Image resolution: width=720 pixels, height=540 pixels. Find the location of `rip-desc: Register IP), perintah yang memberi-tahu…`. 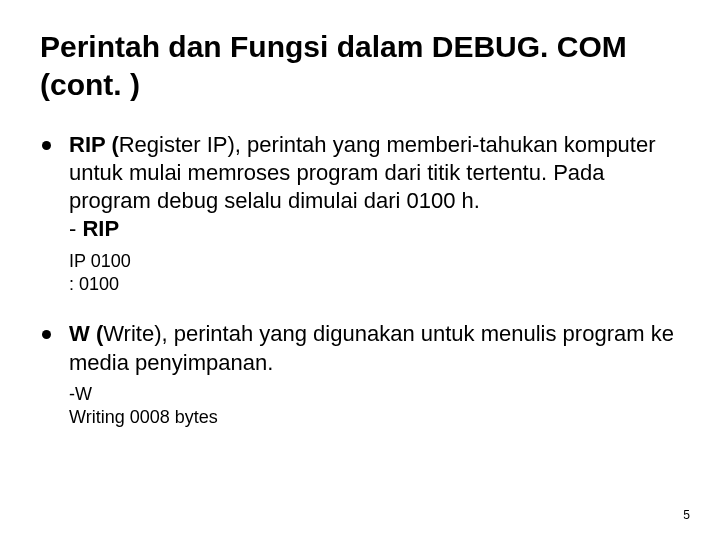

rip-desc: Register IP), perintah yang memberi-tahu… is located at coordinates (362, 172).